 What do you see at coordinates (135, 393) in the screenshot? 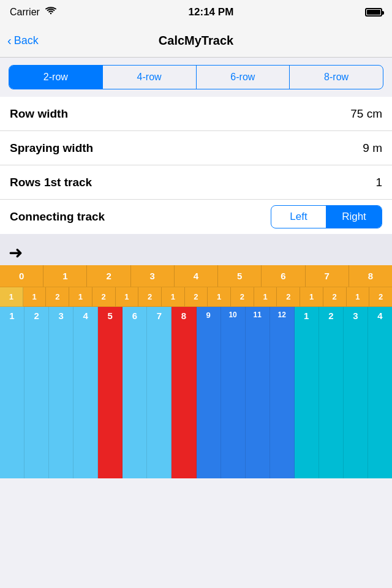
I see `bottom-col-6: 6` at bounding box center [135, 393].